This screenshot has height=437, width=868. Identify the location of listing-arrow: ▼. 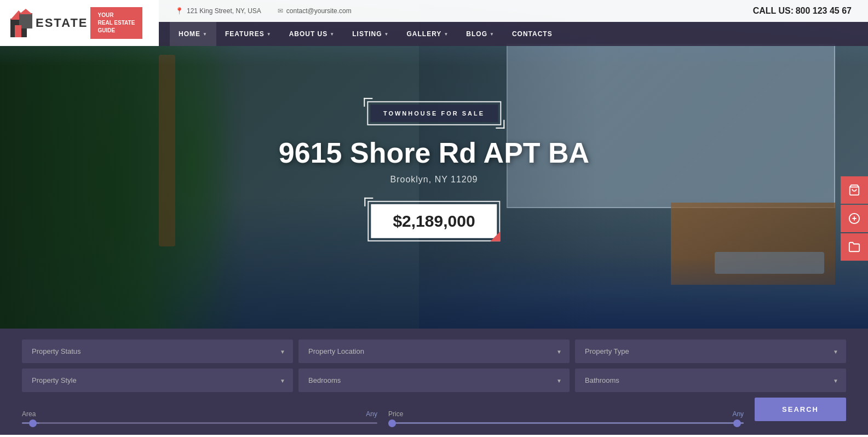
(387, 34).